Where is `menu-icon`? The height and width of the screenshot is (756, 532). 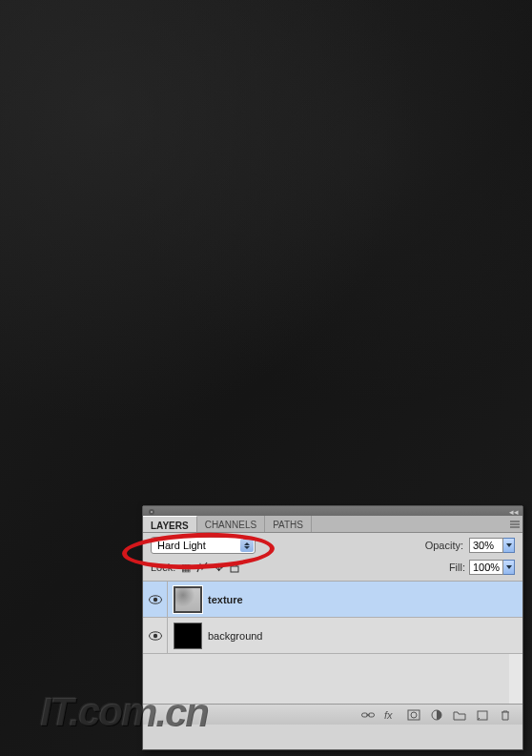 menu-icon is located at coordinates (515, 524).